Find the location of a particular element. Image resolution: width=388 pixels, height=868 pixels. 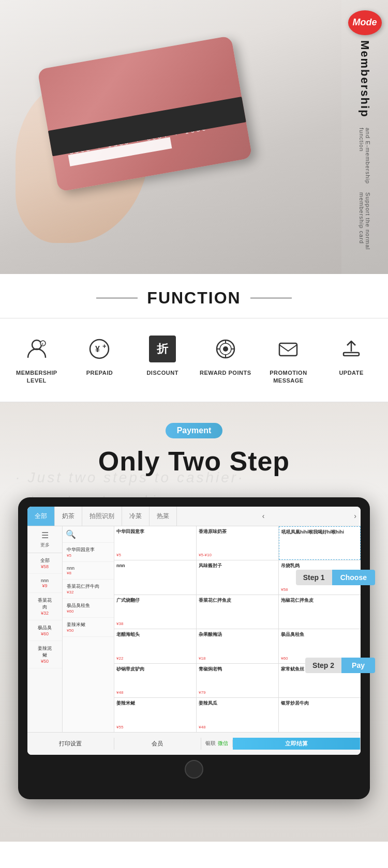

cat-item-3: 香菜花仁拌牛肉 ¥32 is located at coordinates (88, 589).